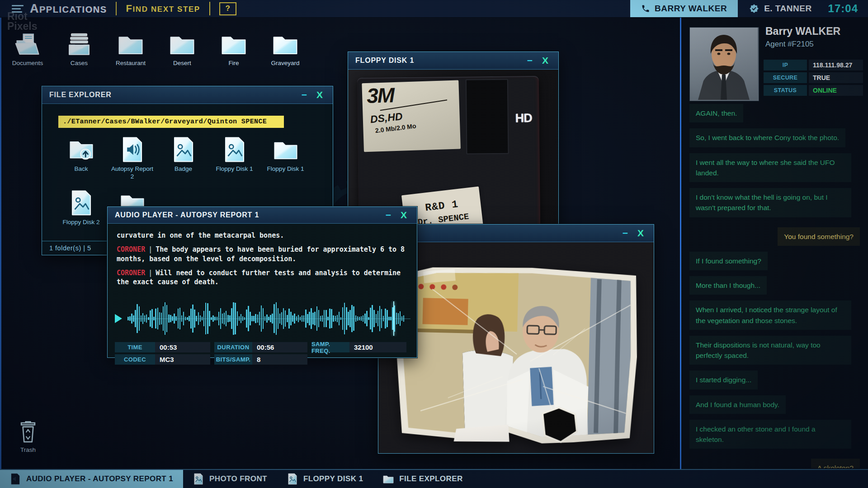 The width and height of the screenshot is (868, 488). Describe the element at coordinates (183, 360) in the screenshot. I see `codec-value: MC3` at that location.